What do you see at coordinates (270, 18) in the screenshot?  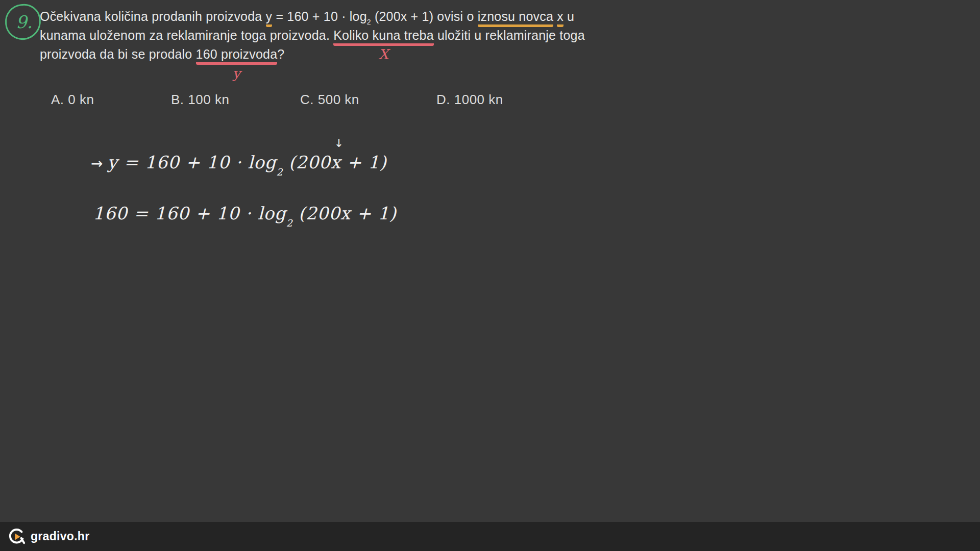 I see `highlighted-variable-y: y` at bounding box center [270, 18].